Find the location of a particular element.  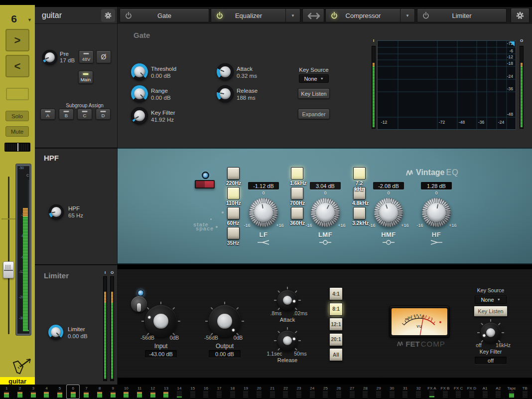

bottom-channel: 31 is located at coordinates (405, 392).